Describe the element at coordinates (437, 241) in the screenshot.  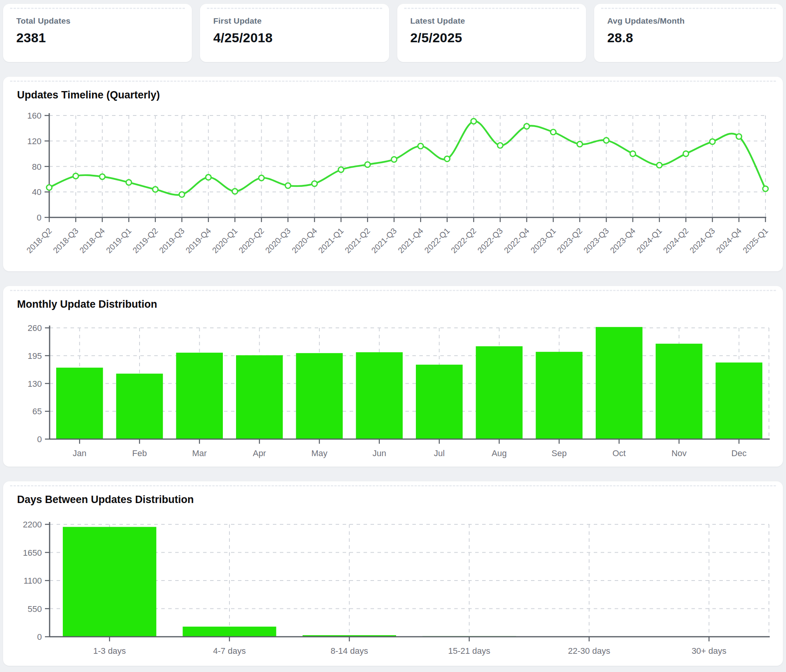
I see `svg-text: 2022-Q1` at that location.